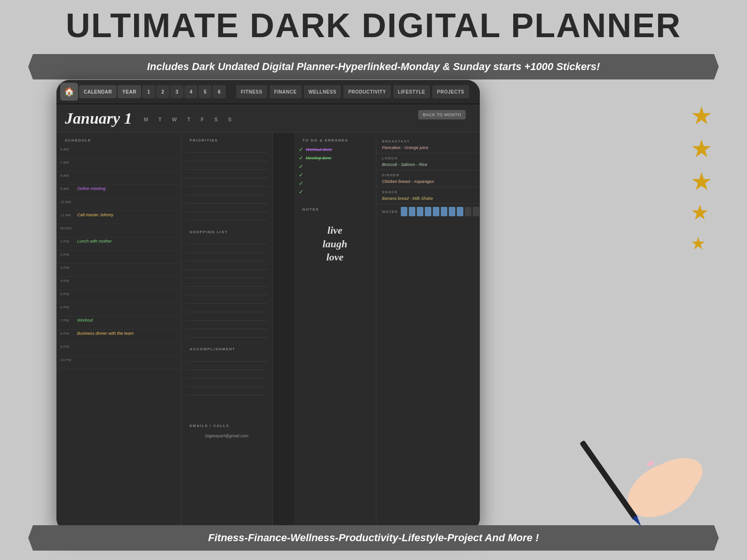 Image resolution: width=747 pixels, height=560 pixels. Describe the element at coordinates (227, 140) in the screenshot. I see `priorities-label: PRIORITIES` at that location.